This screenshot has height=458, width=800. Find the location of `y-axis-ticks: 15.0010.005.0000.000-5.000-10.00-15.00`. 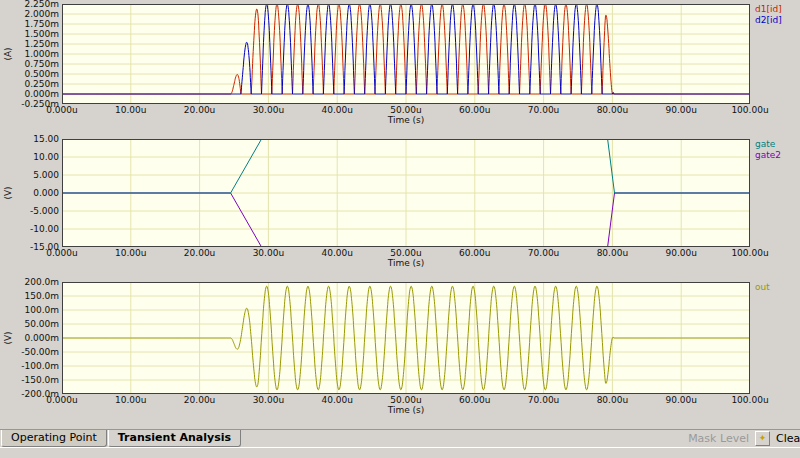

y-axis-ticks: 15.0010.005.0000.000-5.000-10.00-15.00 is located at coordinates (39, 193).